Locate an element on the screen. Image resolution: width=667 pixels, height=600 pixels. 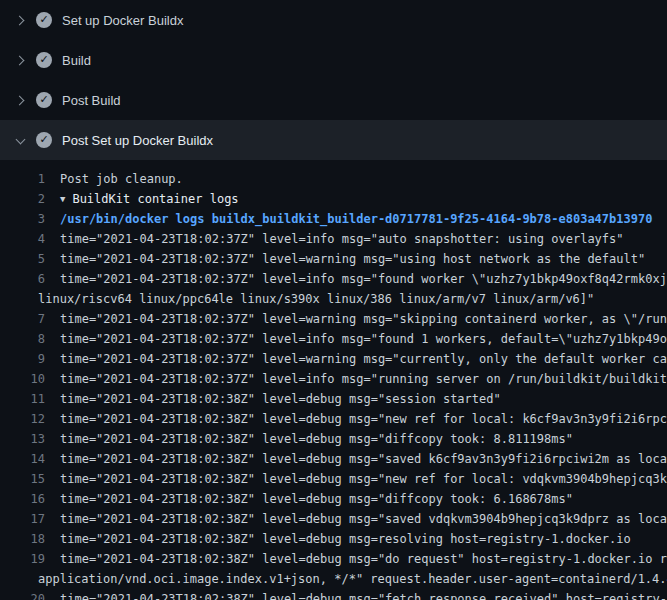
log-line-continuation: application/vnd.oci.image.index.v1+json,… is located at coordinates (334, 579).